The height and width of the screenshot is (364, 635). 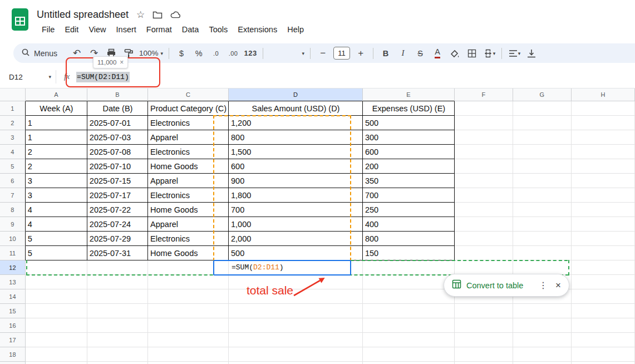 I want to click on cell-E18, so click(x=408, y=355).